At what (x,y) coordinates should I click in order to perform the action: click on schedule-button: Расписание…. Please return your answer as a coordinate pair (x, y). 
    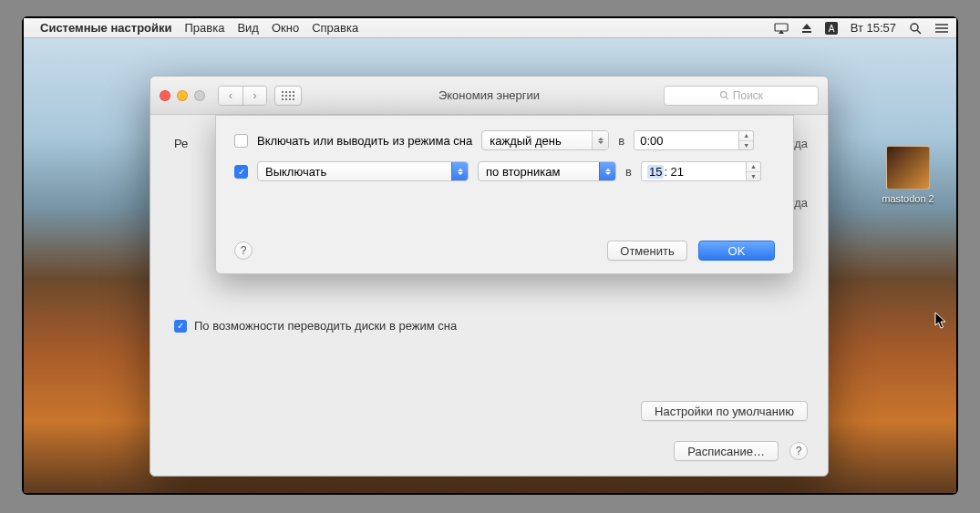
    Looking at the image, I should click on (726, 451).